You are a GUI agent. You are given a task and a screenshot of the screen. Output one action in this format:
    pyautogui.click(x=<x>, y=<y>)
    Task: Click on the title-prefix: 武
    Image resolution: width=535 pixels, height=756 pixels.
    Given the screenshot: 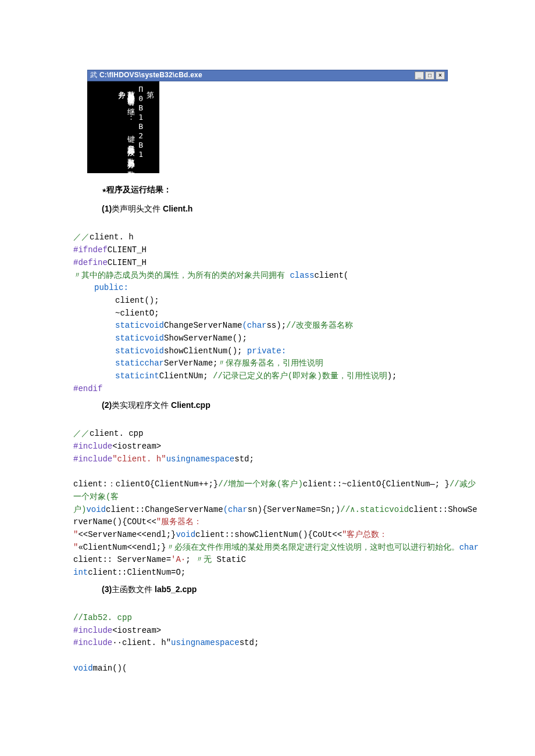 What is the action you would take?
    pyautogui.click(x=94, y=76)
    